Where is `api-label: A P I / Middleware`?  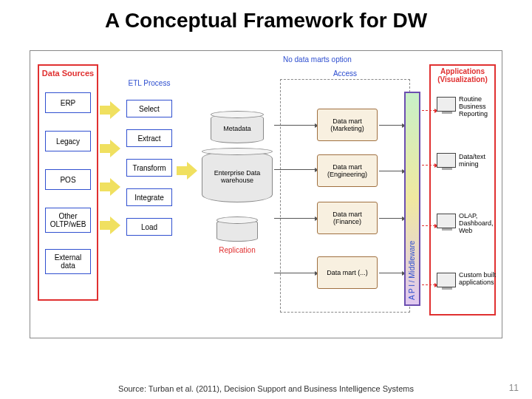 api-label: A P I / Middleware is located at coordinates (412, 270).